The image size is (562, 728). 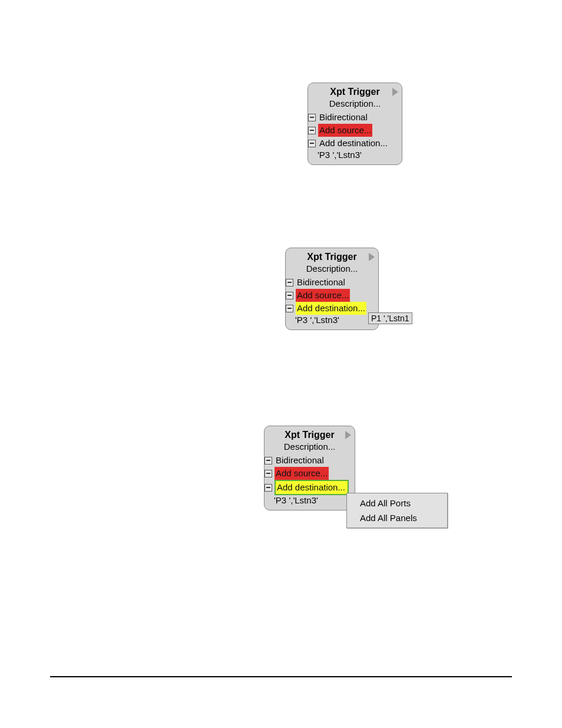 I want to click on xpt-trigger-box-3: Xpt Trigger Description... Bidirectional…, so click(x=310, y=468).